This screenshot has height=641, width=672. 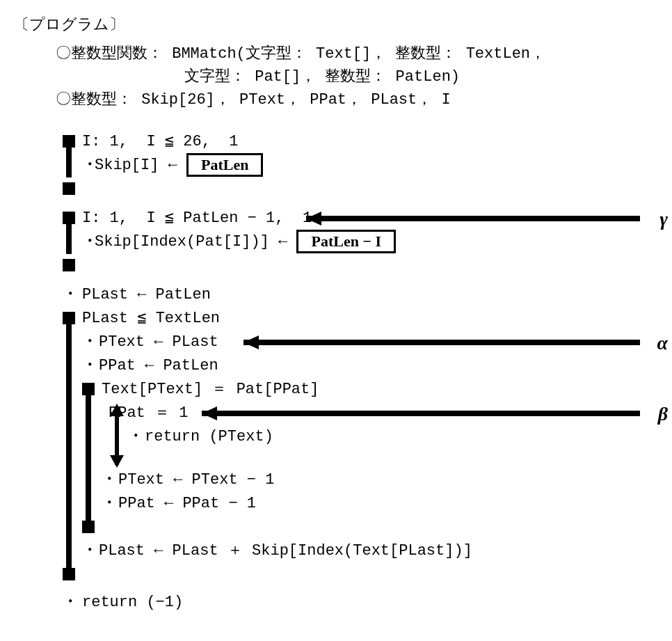 What do you see at coordinates (421, 413) in the screenshot?
I see `arrow-beta` at bounding box center [421, 413].